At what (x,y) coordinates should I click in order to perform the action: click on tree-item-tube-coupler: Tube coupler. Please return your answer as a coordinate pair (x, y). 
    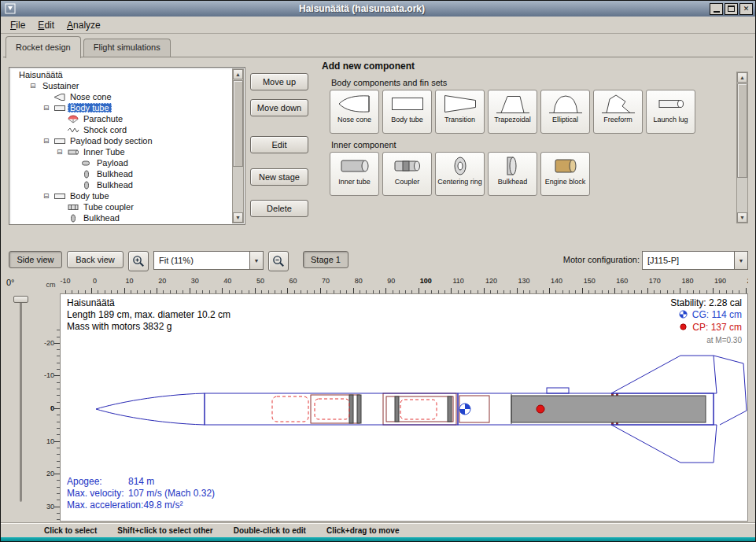
    Looking at the image, I should click on (121, 207).